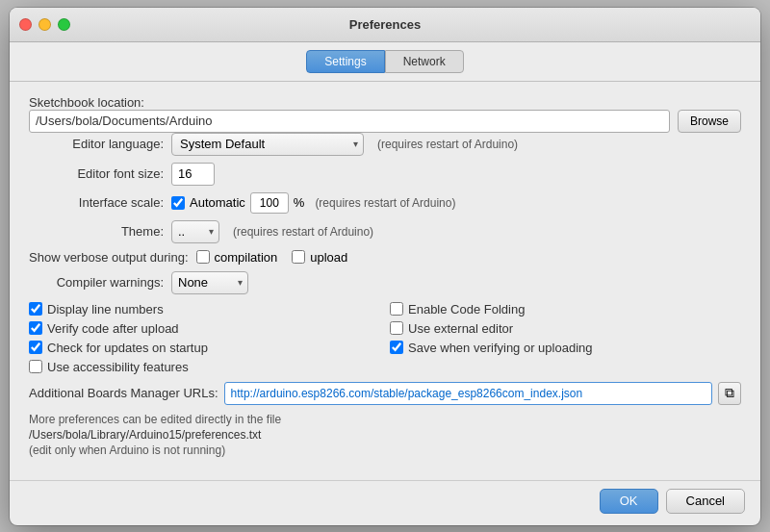 The width and height of the screenshot is (770, 532). Describe the element at coordinates (96, 173) in the screenshot. I see `editor-font-size-label: Editor font size:` at that location.